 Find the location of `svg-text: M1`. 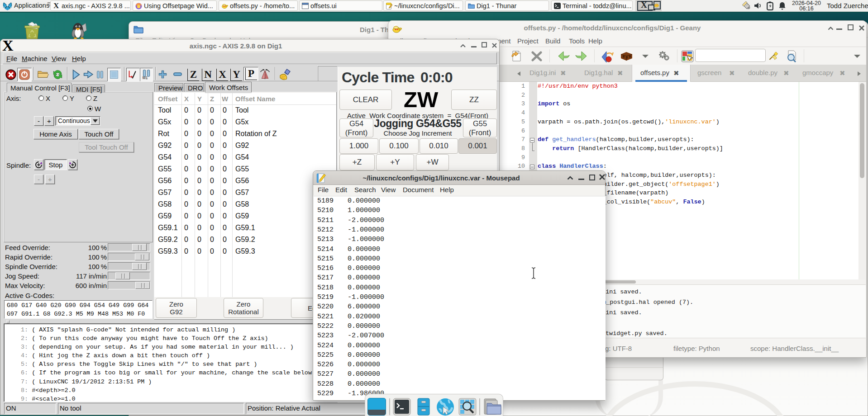

svg-text: M1 is located at coordinates (145, 78).